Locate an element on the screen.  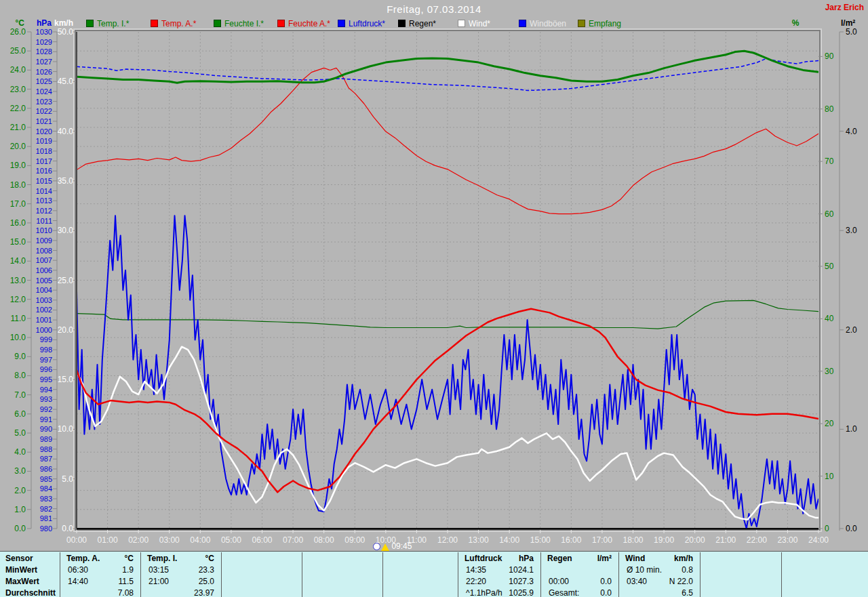
tick-hpa: 1011 is located at coordinates (44, 221).